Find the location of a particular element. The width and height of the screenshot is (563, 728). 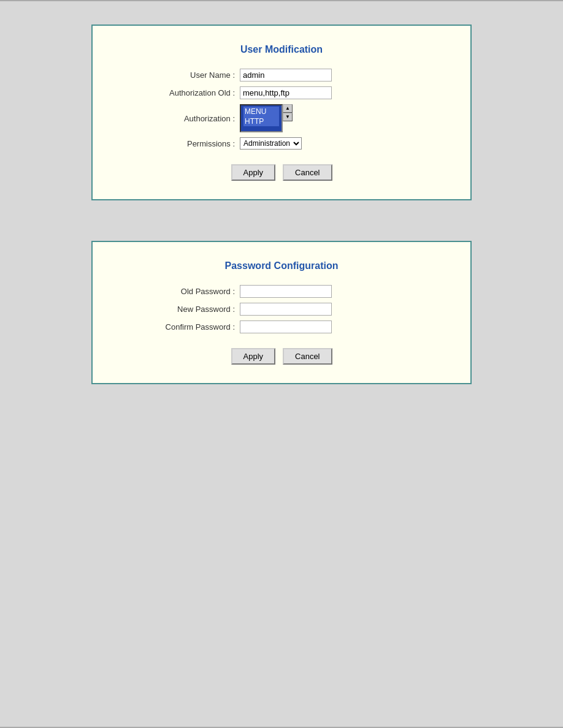

auth-listbox-wrapper: MENU HTTP ▲ ▼ is located at coordinates (266, 118).